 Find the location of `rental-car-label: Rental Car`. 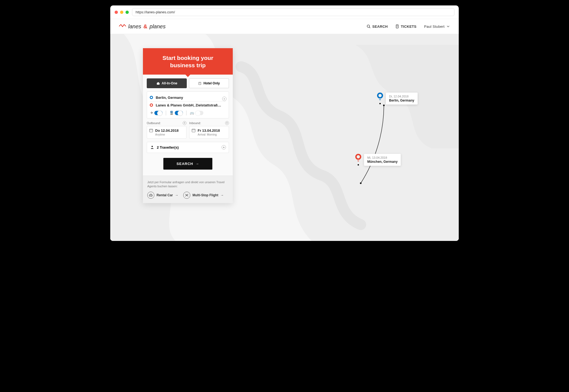

rental-car-label: Rental Car is located at coordinates (165, 195).